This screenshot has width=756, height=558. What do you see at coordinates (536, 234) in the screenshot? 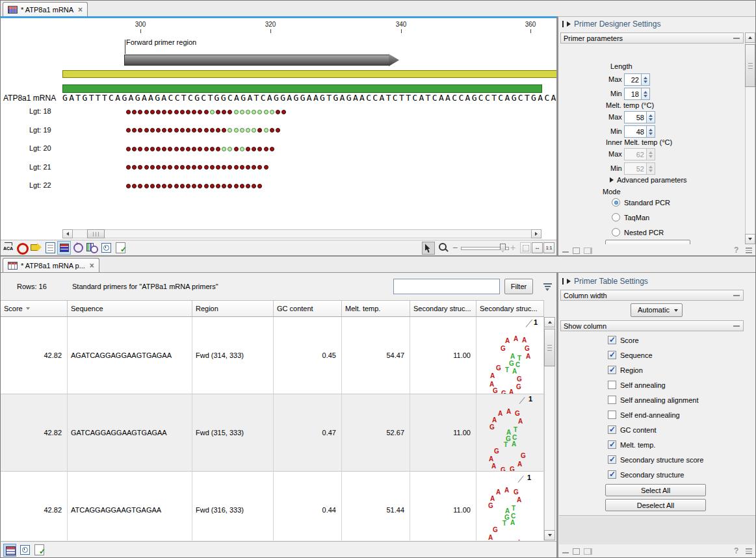
I see `scroll-right-button` at bounding box center [536, 234].